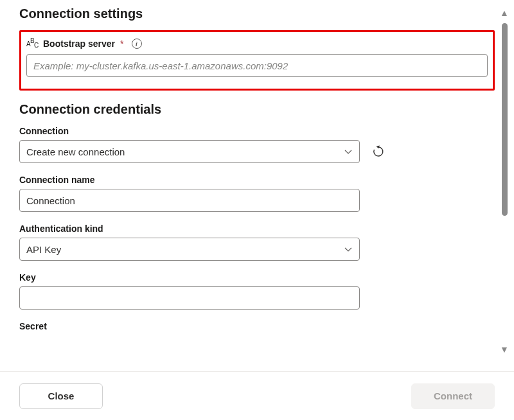 This screenshot has height=420, width=514. What do you see at coordinates (257, 396) in the screenshot?
I see `dialog-footer: Close Connect` at bounding box center [257, 396].